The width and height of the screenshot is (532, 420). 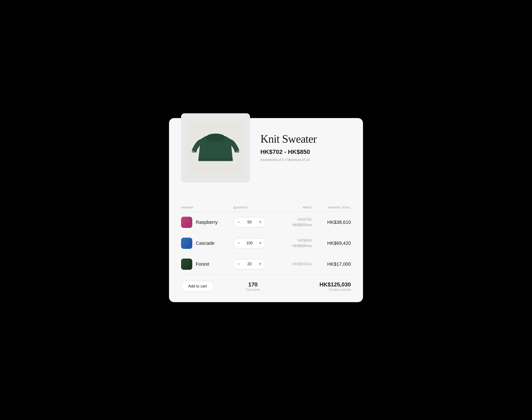 I want to click on table-row: Cascade − 100 + HK$694 HK$855/ea HK$69,4…, so click(x=266, y=243).